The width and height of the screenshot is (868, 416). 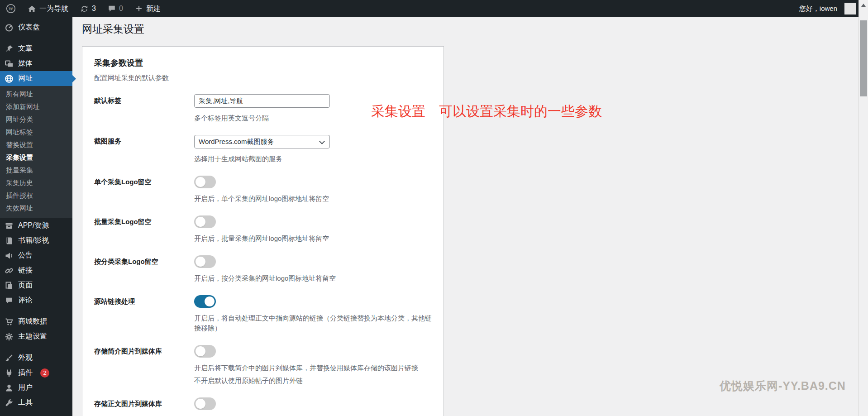 I want to click on select-value: WordPress.com截图服务, so click(x=236, y=142).